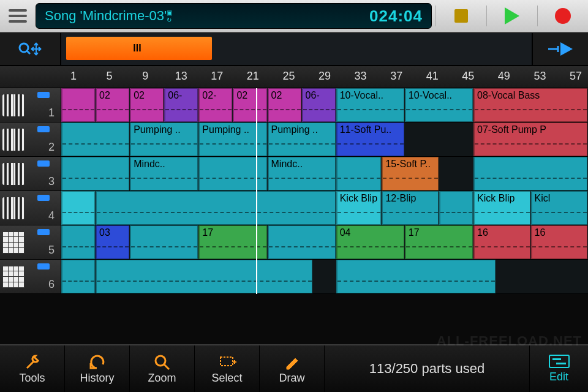 The image size is (588, 392). I want to click on play-button, so click(512, 16).